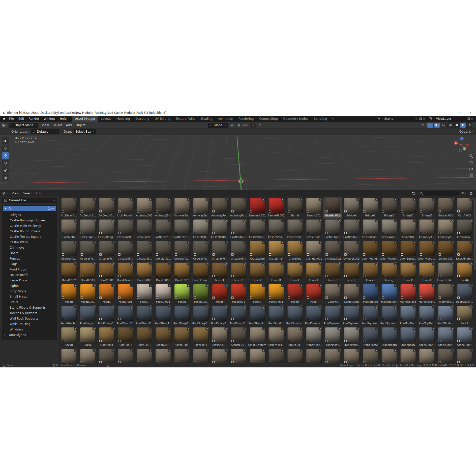 The image size is (476, 476). Describe the element at coordinates (257, 251) in the screenshot. I see `asset-item: CrateLarge` at that location.